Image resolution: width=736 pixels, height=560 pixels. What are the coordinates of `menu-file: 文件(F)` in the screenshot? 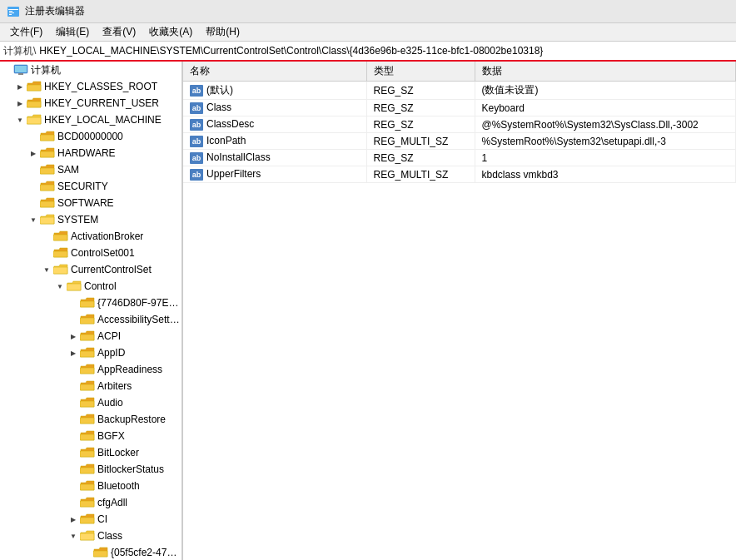 It's located at (27, 32).